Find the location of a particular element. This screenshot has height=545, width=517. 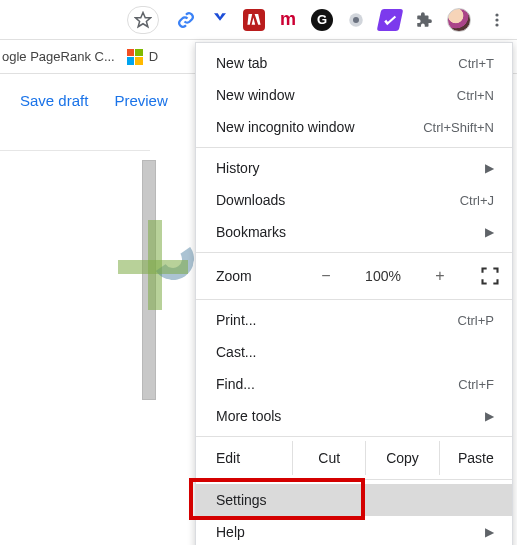

fullscreen-icon is located at coordinates (490, 276).